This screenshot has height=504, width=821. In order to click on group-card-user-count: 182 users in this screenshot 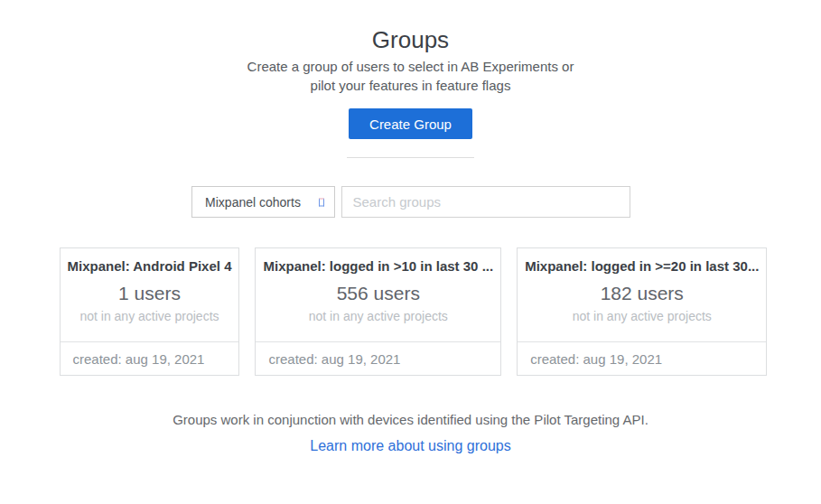, I will do `click(641, 294)`.